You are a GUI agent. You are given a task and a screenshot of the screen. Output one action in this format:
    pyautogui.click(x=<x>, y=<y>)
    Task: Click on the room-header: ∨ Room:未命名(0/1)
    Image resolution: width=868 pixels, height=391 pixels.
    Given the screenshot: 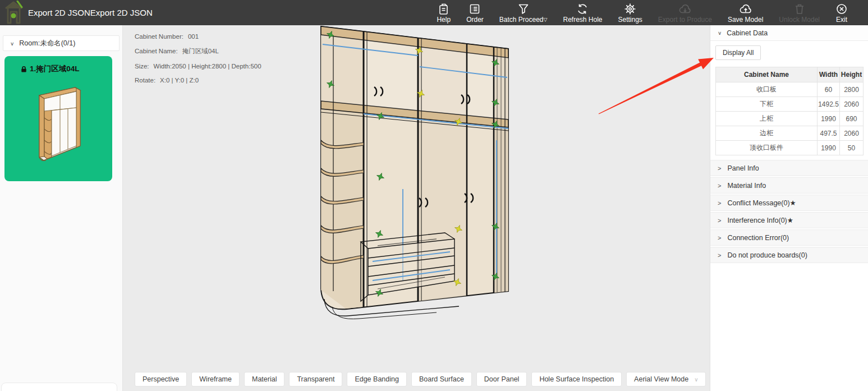 What is the action you would take?
    pyautogui.click(x=61, y=43)
    